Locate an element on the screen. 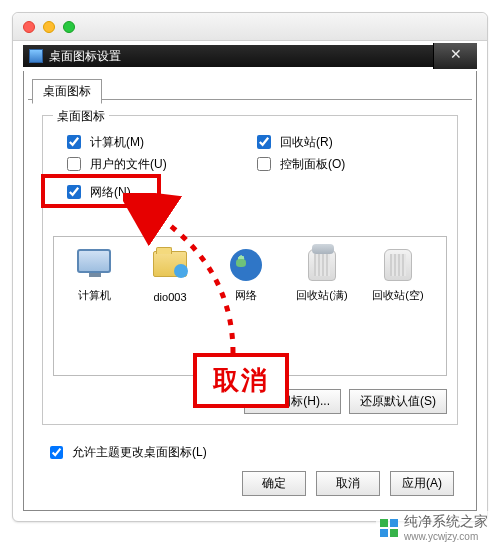  check-control-label: 控制面板(O) is located at coordinates (312, 164).